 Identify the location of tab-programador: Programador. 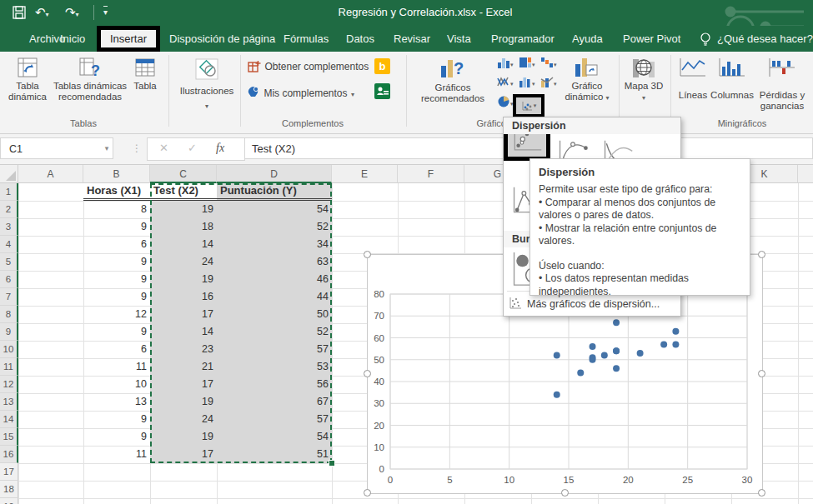
(523, 38).